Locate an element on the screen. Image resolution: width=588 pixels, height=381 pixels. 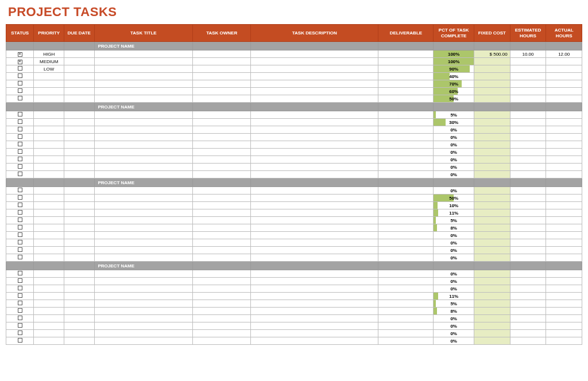
fixed-cost-cell: $ 500.00 is located at coordinates (493, 54).